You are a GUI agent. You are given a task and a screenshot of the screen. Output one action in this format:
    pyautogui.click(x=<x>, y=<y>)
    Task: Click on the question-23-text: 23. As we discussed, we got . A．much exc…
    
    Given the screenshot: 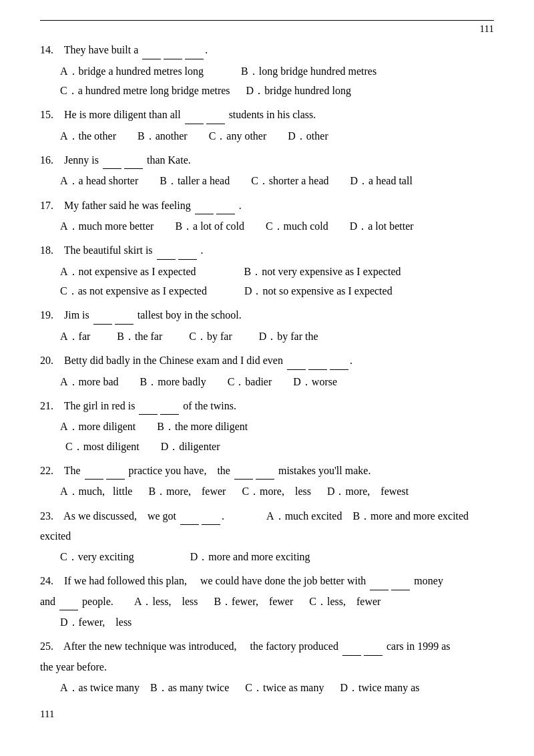 What is the action you would take?
    pyautogui.click(x=267, y=517)
    